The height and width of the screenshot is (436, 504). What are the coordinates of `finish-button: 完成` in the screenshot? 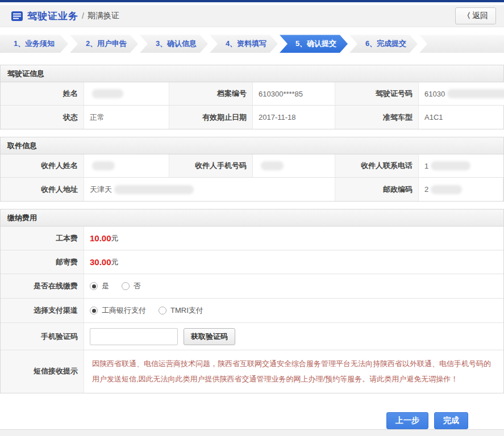 It's located at (451, 421).